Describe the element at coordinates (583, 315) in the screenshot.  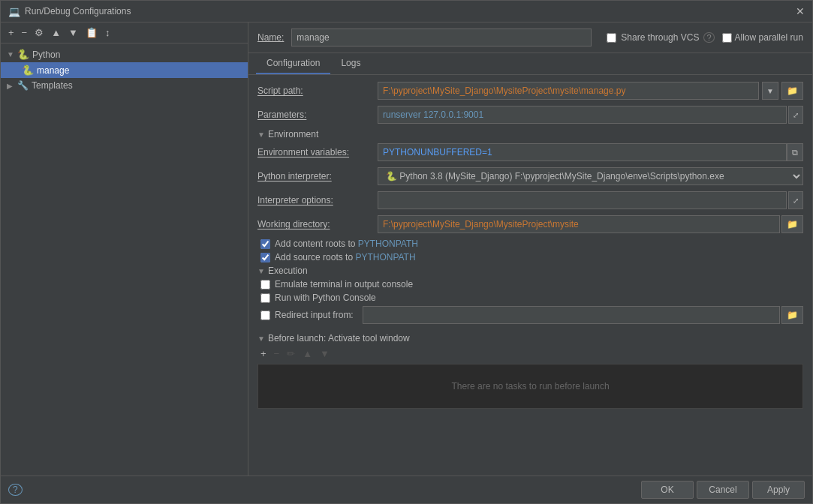
I see `redirect-controls: 📁` at that location.